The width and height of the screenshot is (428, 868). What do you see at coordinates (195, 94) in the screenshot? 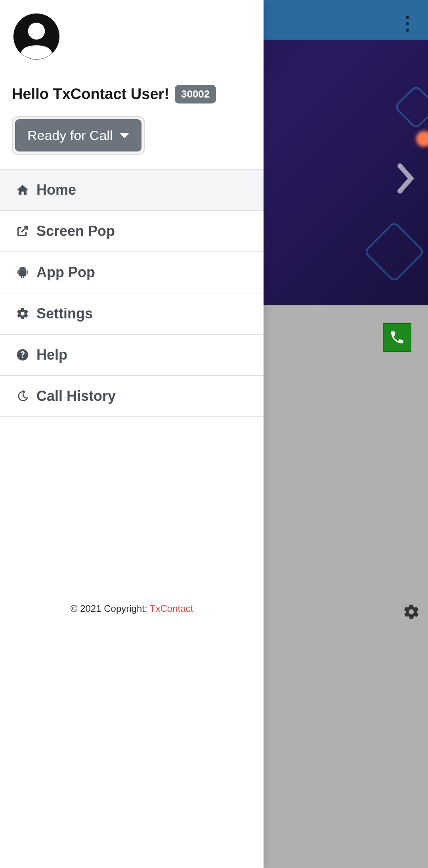
I see `user-id-badge: 30002` at bounding box center [195, 94].